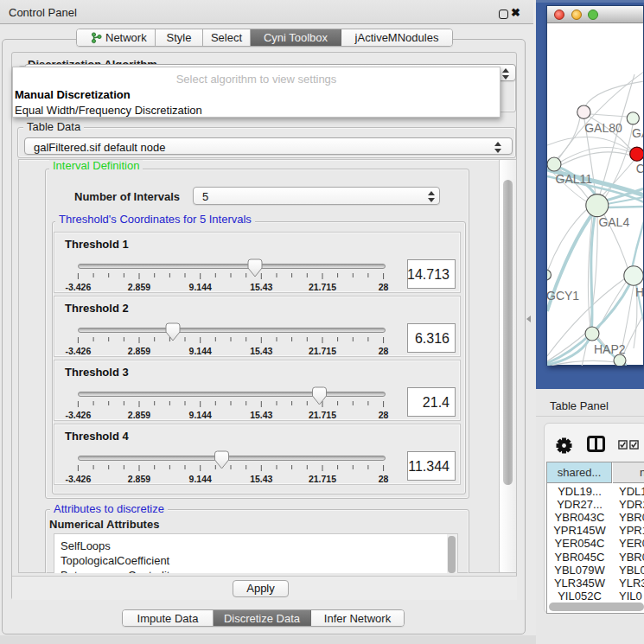 This screenshot has height=644, width=644. I want to click on svg-text: HAP2, so click(610, 349).